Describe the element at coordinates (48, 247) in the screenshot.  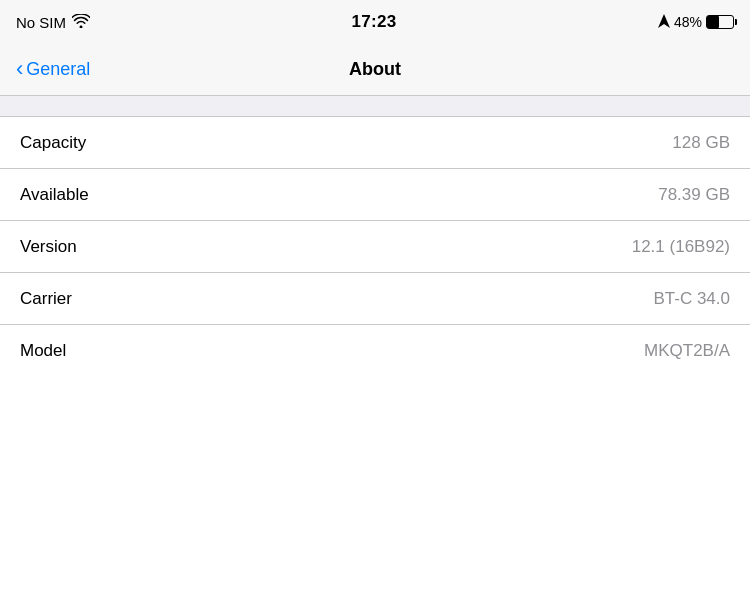
I see `row-label: Version` at that location.